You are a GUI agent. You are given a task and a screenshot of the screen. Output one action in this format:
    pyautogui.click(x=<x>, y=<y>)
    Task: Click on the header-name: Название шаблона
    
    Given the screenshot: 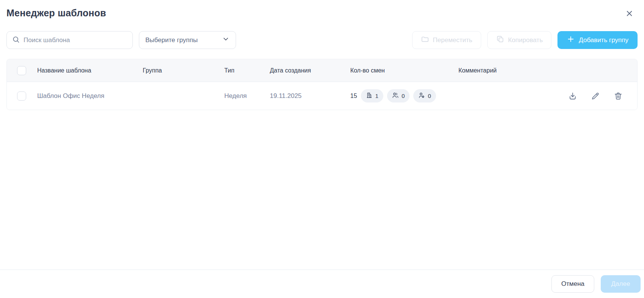 What is the action you would take?
    pyautogui.click(x=87, y=71)
    